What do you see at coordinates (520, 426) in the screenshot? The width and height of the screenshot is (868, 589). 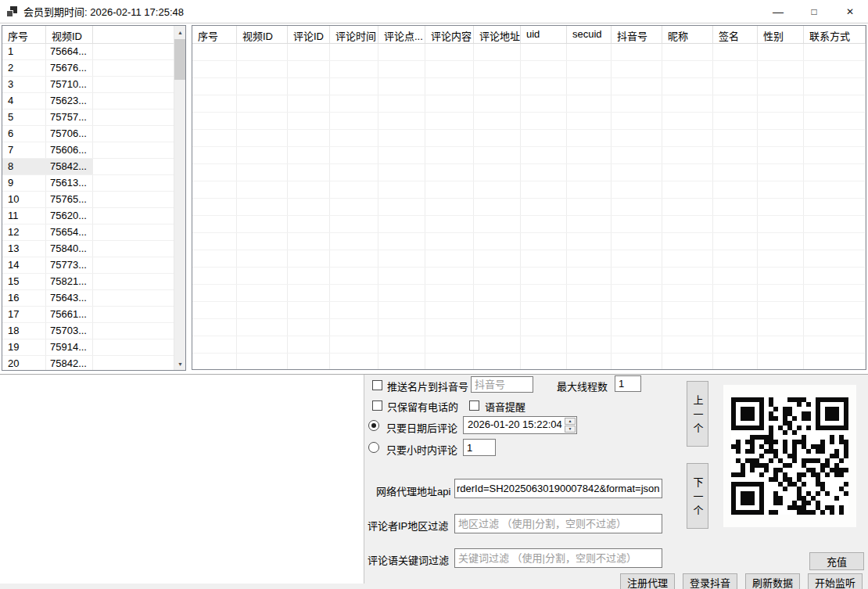 I see `after-date-datetime-input: 2026-01-20 15:22:04 ▲ ▼` at bounding box center [520, 426].